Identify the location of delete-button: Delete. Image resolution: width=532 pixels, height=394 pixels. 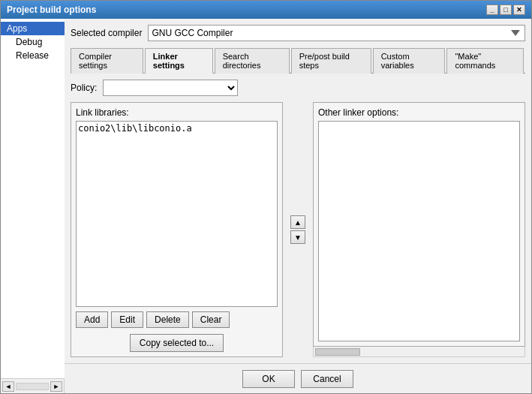
(168, 320).